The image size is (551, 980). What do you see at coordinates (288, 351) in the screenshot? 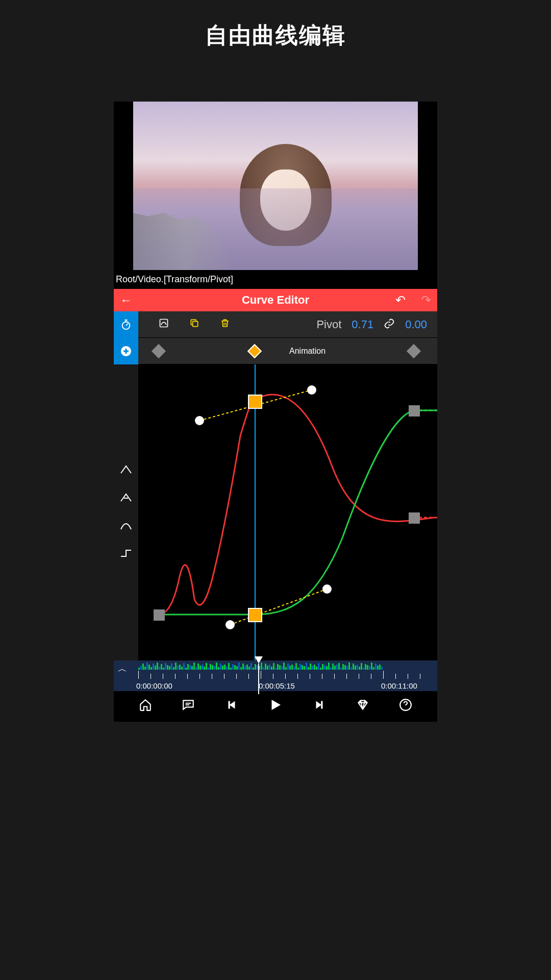
I see `keyframe-track: Animation` at bounding box center [288, 351].